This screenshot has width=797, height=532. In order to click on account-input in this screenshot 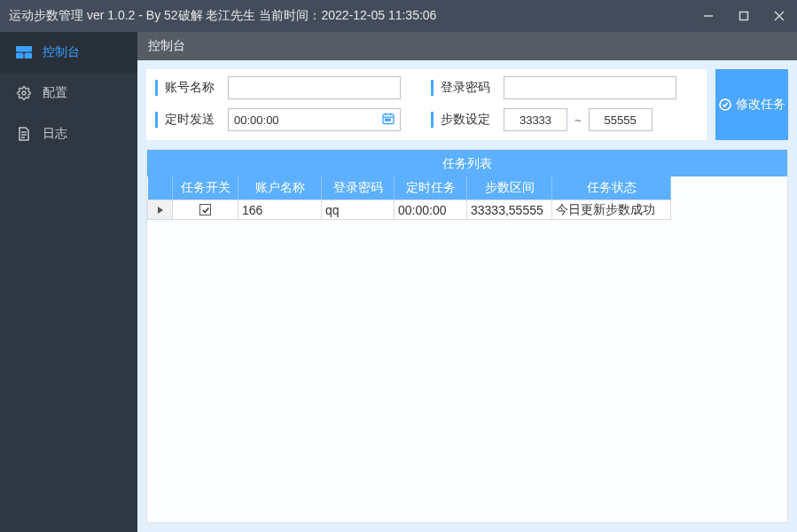, I will do `click(314, 88)`.